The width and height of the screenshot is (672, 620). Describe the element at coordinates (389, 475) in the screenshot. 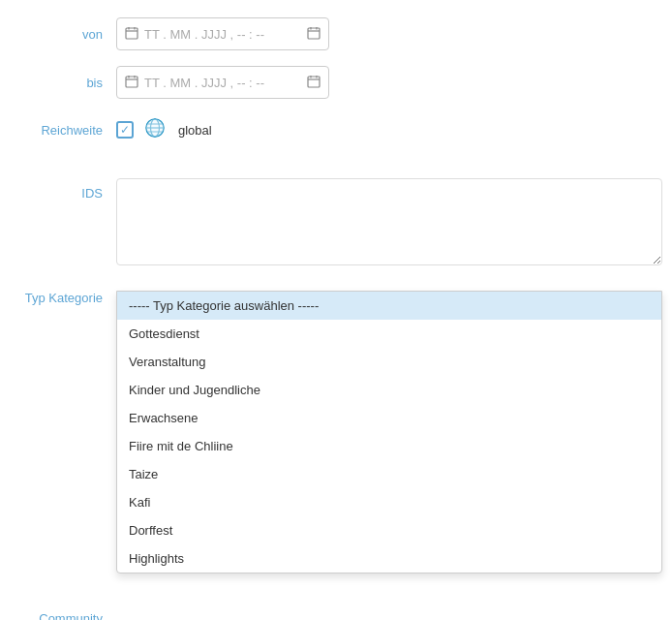

I see `dropdown-item-6: Taize` at that location.